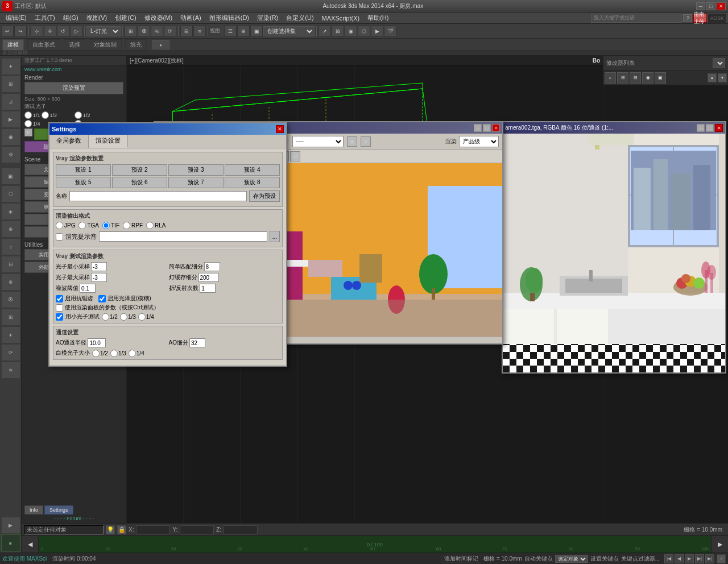 Image resolution: width=728 pixels, height=564 pixels. I want to click on mod-icon3: ⊟, so click(635, 78).